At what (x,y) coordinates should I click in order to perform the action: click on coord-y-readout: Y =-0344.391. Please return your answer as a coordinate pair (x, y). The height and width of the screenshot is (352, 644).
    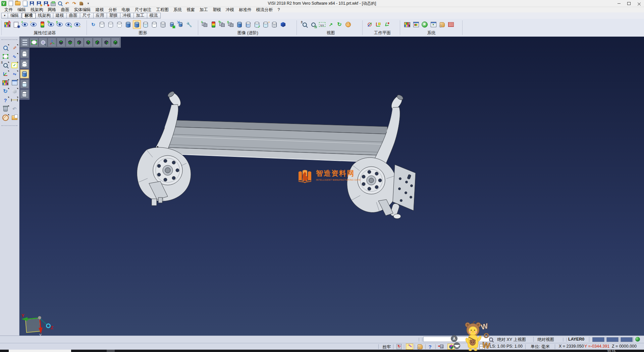
    Looking at the image, I should click on (597, 346).